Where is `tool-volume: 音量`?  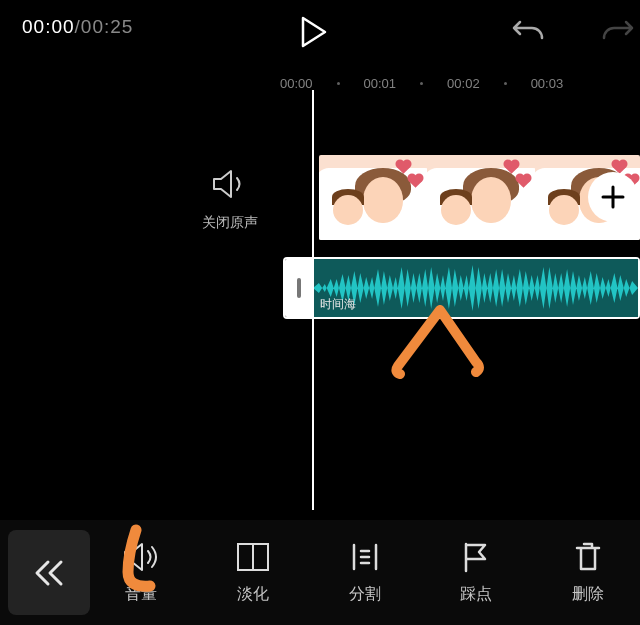 tool-volume: 音量 is located at coordinates (141, 572).